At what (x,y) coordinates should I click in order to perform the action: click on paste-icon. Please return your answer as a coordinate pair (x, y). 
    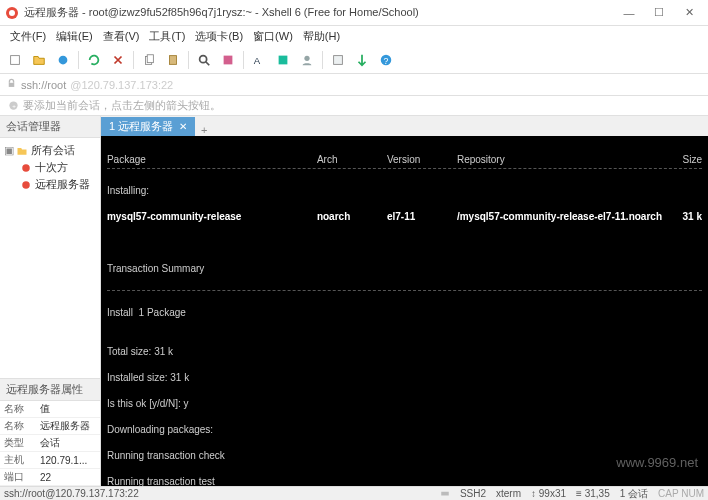
    Looking at the image, I should click on (173, 60).